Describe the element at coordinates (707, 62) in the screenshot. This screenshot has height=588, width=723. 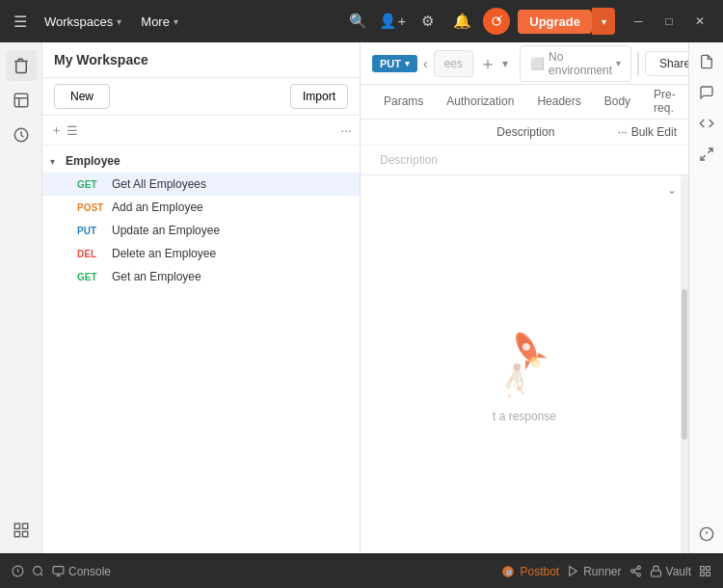
I see `docs-icon` at that location.